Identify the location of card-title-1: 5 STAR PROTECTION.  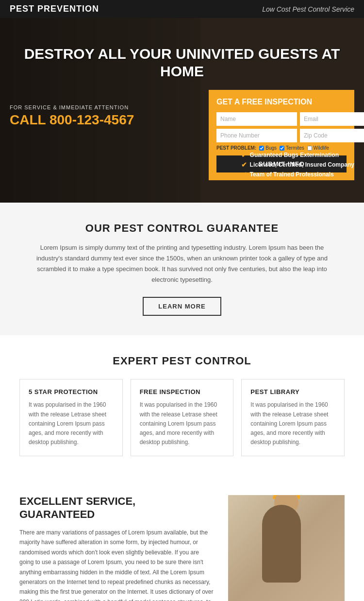
(71, 392).